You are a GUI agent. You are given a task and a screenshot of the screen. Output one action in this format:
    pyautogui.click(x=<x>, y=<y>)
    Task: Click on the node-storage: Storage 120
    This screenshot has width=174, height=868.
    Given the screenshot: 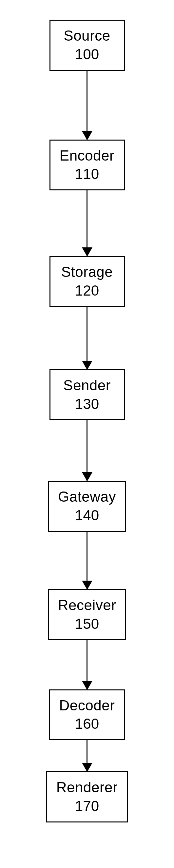 What is the action you would take?
    pyautogui.click(x=87, y=281)
    